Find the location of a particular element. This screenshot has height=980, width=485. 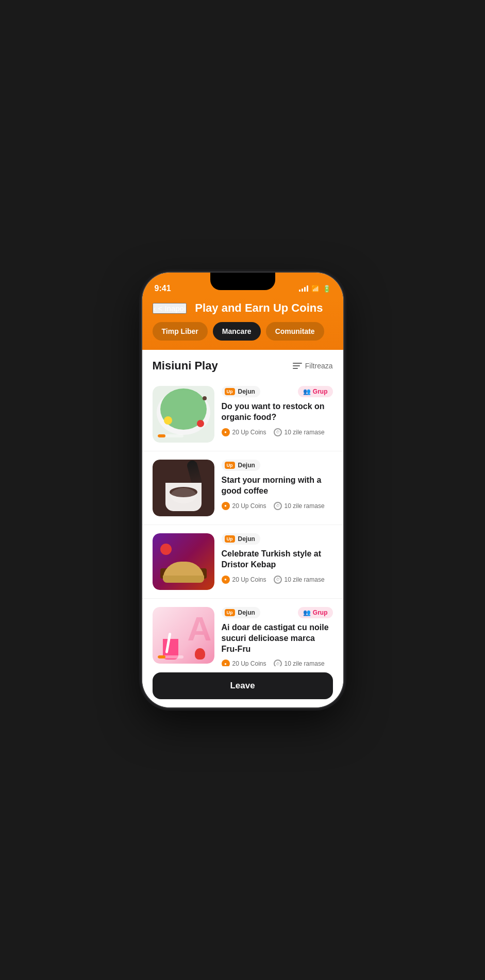

dejun-label-3: Dejun is located at coordinates (246, 539).